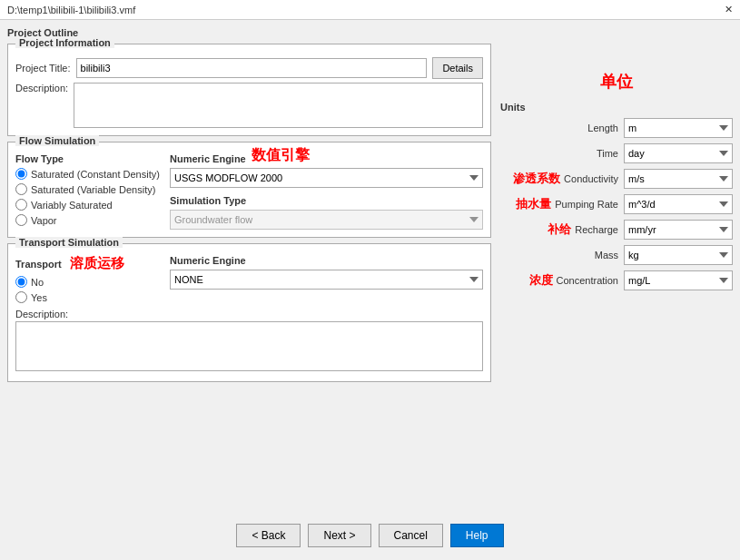  I want to click on title-bar: D:\temp1\bilibili-1\bilibili3.vmf ✕, so click(370, 10).